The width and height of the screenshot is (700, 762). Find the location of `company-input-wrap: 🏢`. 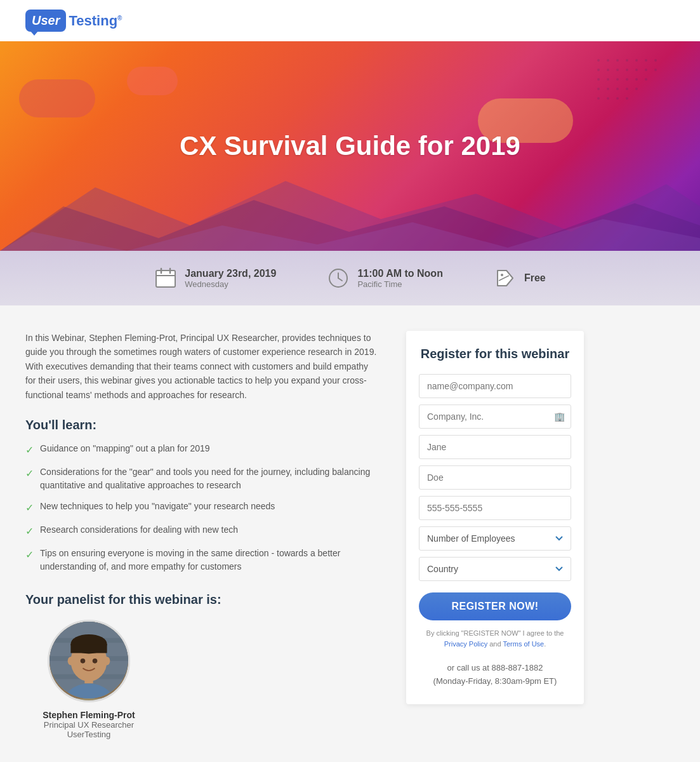

company-input-wrap: 🏢 is located at coordinates (495, 417).